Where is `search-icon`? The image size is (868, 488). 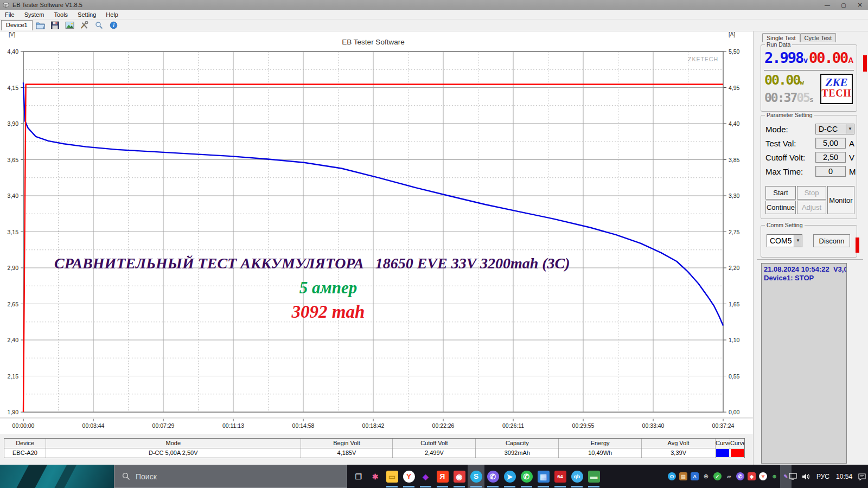
search-icon is located at coordinates (126, 476).